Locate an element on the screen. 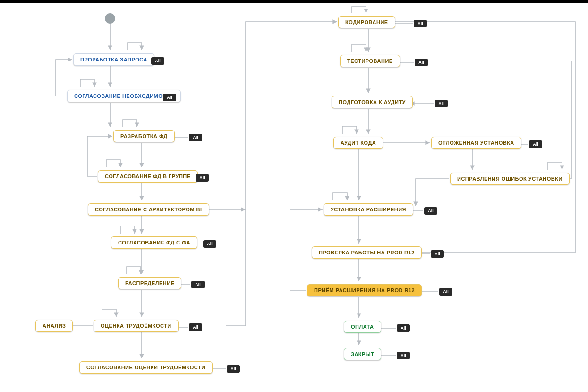 The height and width of the screenshot is (392, 588). node-audit-koda: АУДИТ КОДА is located at coordinates (358, 143).